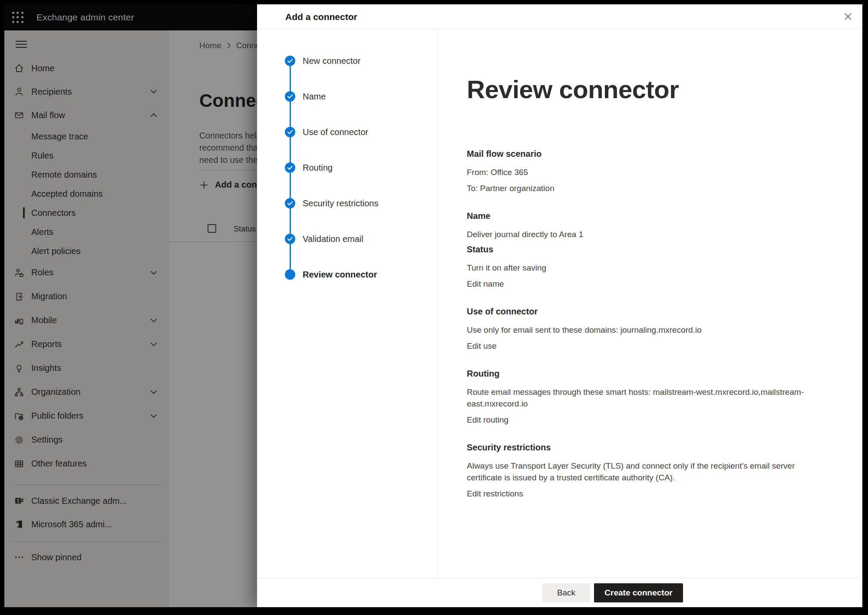 This screenshot has width=868, height=615. What do you see at coordinates (488, 420) in the screenshot?
I see `edit-routing-link: Edit routing` at bounding box center [488, 420].